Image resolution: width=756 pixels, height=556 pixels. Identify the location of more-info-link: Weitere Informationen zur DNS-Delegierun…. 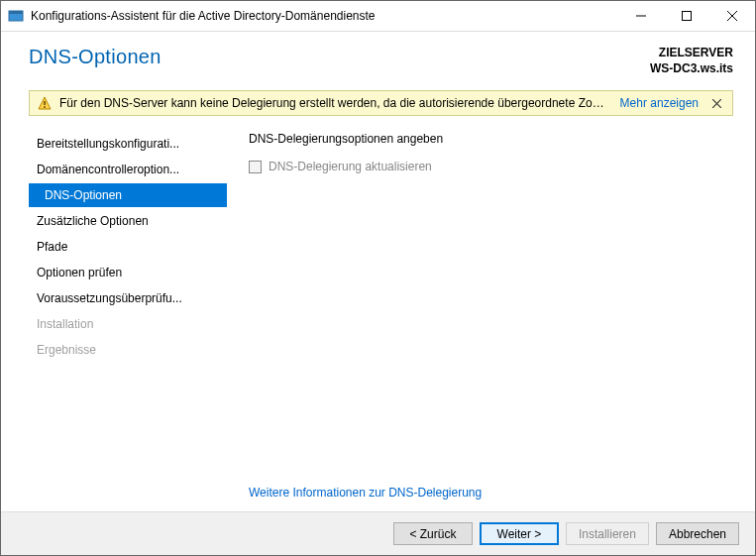
(491, 493).